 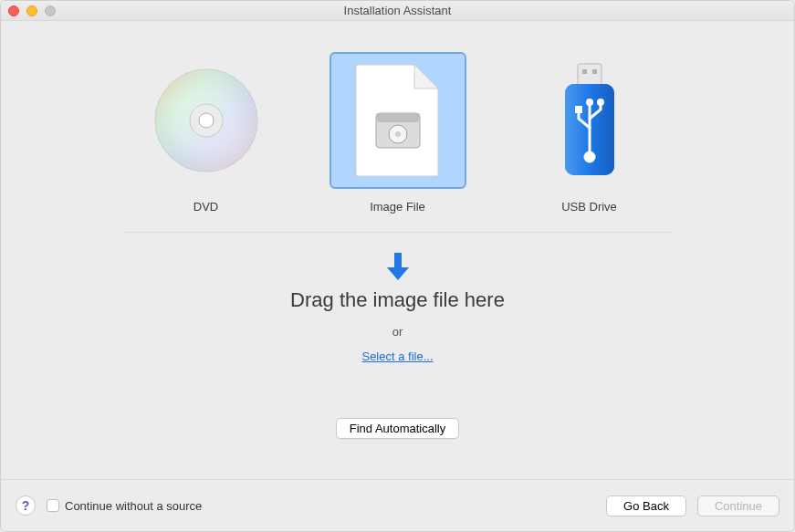 I want to click on continue-button: Continue, so click(x=738, y=506).